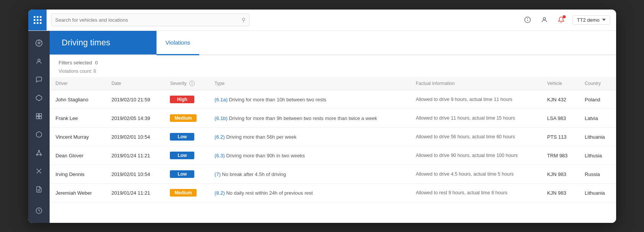  Describe the element at coordinates (309, 137) in the screenshot. I see `cell-type: (6.2) Driving more than 56h per week` at that location.